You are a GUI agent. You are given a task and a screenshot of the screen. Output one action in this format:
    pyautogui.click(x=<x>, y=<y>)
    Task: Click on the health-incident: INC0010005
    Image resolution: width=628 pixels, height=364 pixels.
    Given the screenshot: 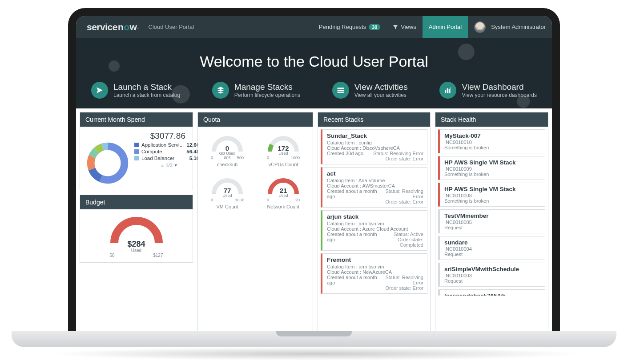 What is the action you would take?
    pyautogui.click(x=492, y=222)
    